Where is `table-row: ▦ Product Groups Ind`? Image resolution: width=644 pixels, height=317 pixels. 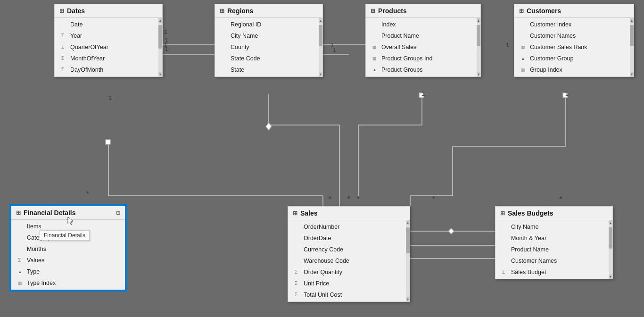 table-row: ▦ Product Groups Ind is located at coordinates (423, 58).